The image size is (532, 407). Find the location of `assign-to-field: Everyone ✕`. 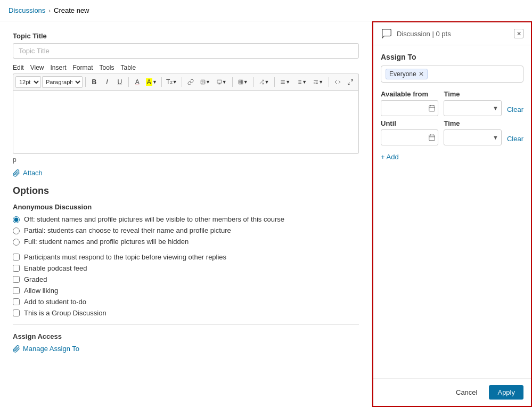

assign-to-field: Everyone ✕ is located at coordinates (452, 74).